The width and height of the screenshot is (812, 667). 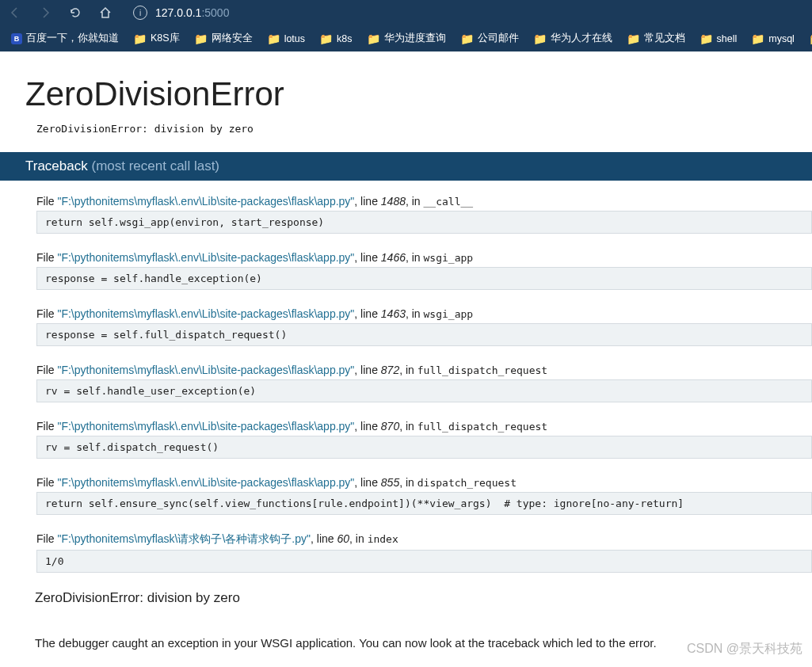 What do you see at coordinates (415, 38) in the screenshot?
I see `bookmark-label: 华为进度查询` at bounding box center [415, 38].